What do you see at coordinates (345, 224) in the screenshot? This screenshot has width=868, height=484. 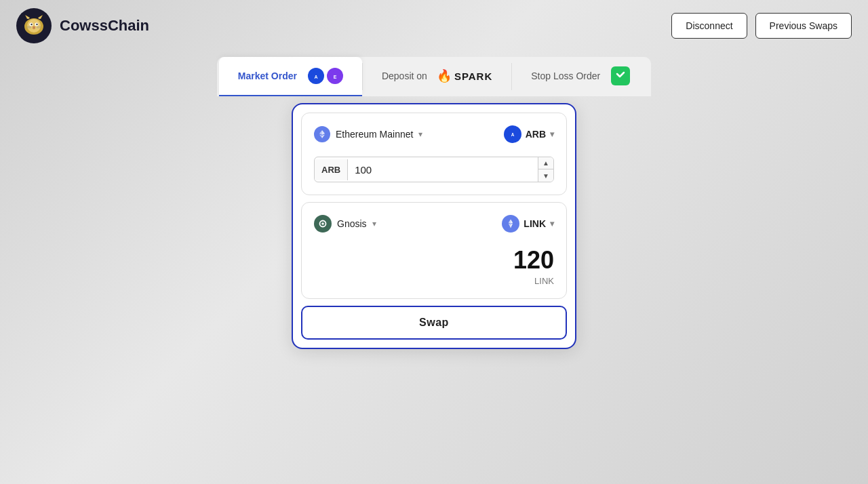 I see `to-network-selector: Gnosis ▾` at bounding box center [345, 224].